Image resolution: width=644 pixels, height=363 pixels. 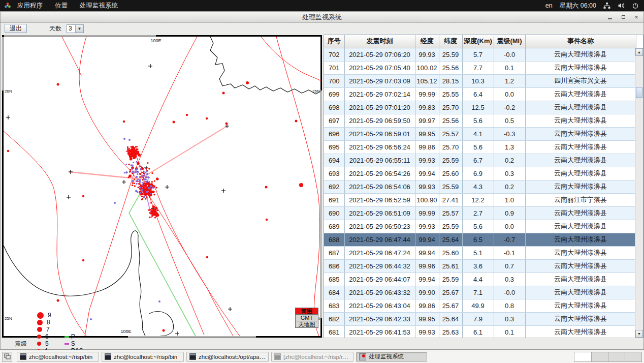 I want to click on cell-depth: 4.1, so click(x=478, y=134).